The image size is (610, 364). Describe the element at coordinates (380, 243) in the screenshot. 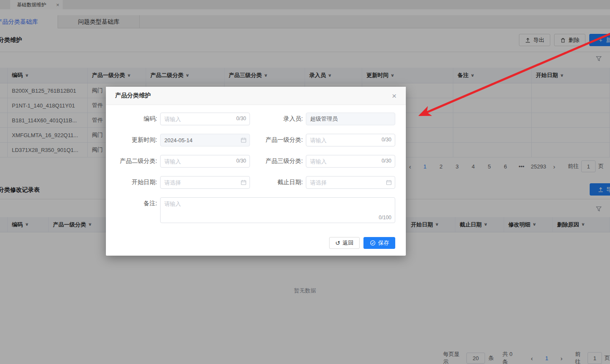

I see `save-button: 保存` at that location.